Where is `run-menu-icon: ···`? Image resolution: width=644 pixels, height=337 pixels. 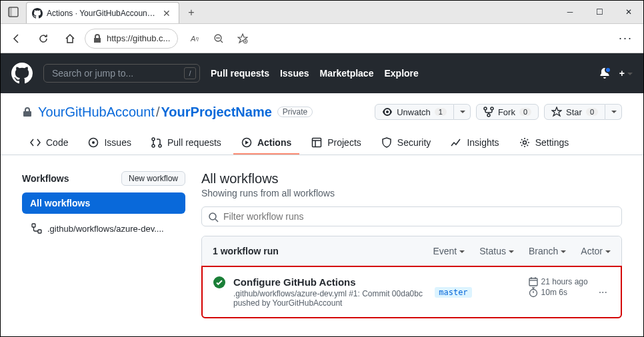 run-menu-icon: ··· is located at coordinates (603, 292).